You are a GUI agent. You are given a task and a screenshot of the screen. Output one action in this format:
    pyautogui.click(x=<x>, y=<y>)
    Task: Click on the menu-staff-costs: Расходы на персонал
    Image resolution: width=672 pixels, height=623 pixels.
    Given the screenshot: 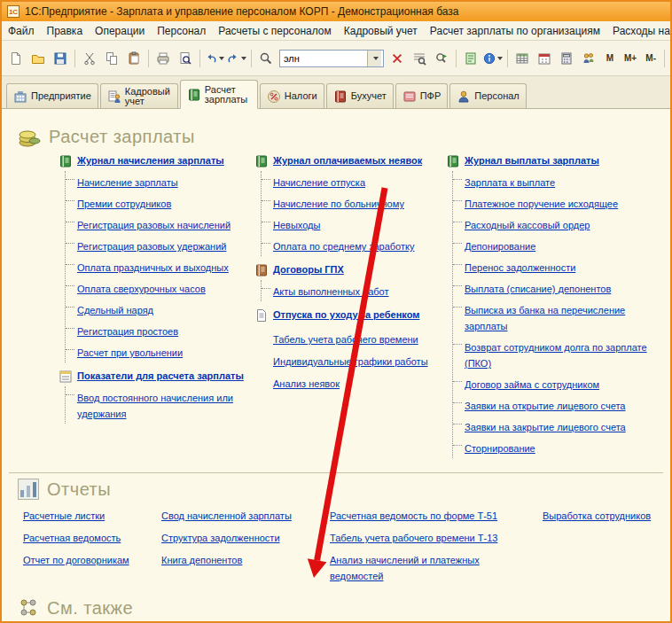 What is the action you would take?
    pyautogui.click(x=638, y=31)
    